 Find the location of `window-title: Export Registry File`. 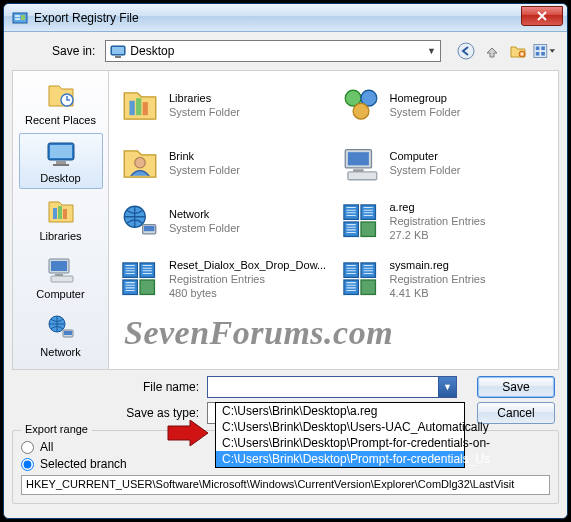

window-title: Export Registry File is located at coordinates (278, 18).